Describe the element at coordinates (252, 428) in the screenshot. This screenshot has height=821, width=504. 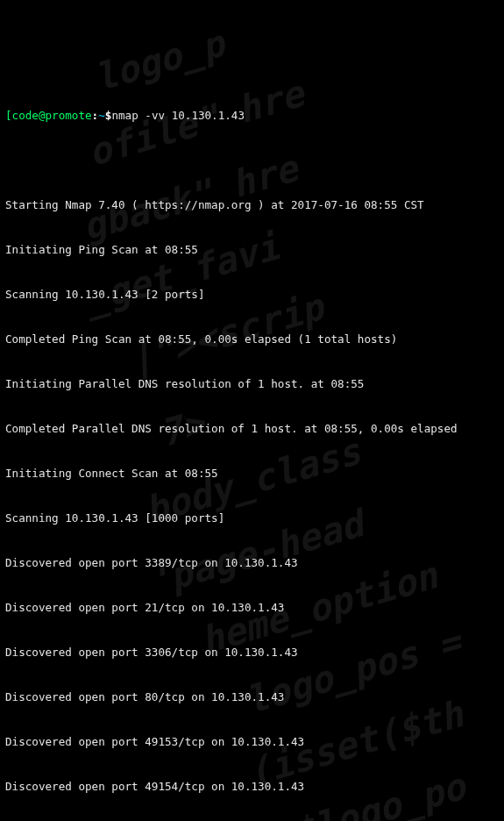
I see `output-line: Completed Parallel DNS resolution of 1 h…` at that location.